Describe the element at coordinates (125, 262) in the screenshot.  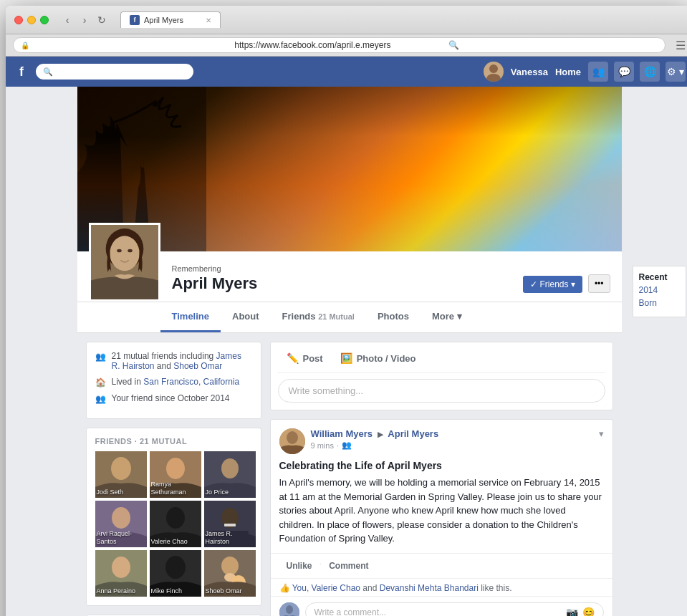
I see `profile-photo-container` at that location.